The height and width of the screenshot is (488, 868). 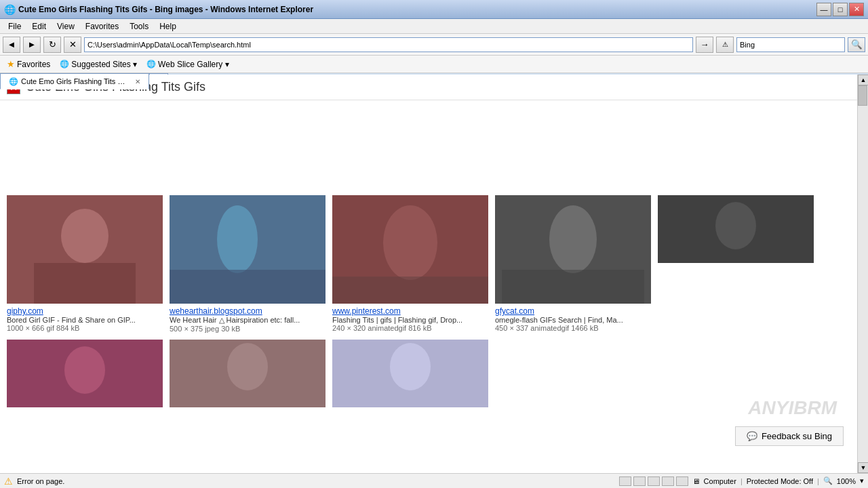 I want to click on search-title-input, so click(x=438, y=87).